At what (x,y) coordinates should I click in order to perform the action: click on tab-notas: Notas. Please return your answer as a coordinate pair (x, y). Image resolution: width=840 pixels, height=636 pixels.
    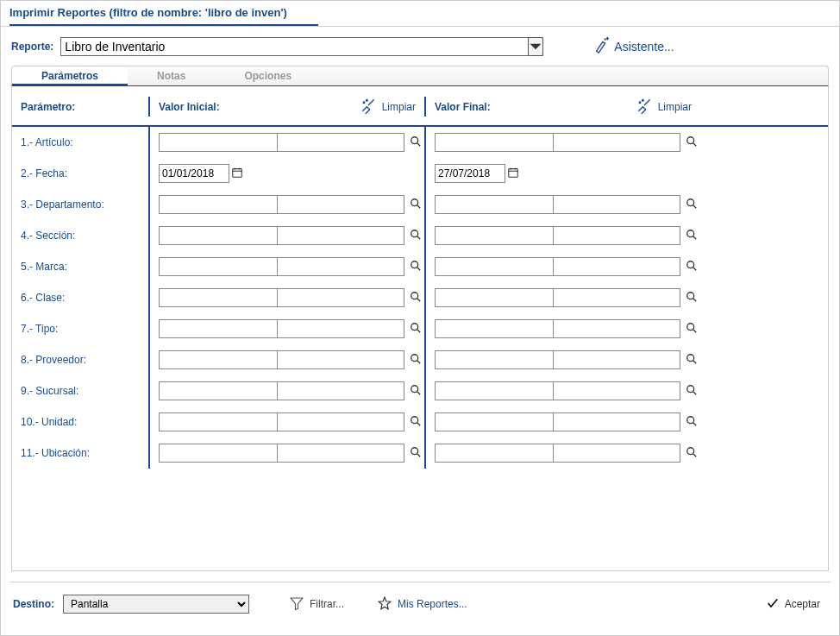
    Looking at the image, I should click on (171, 76).